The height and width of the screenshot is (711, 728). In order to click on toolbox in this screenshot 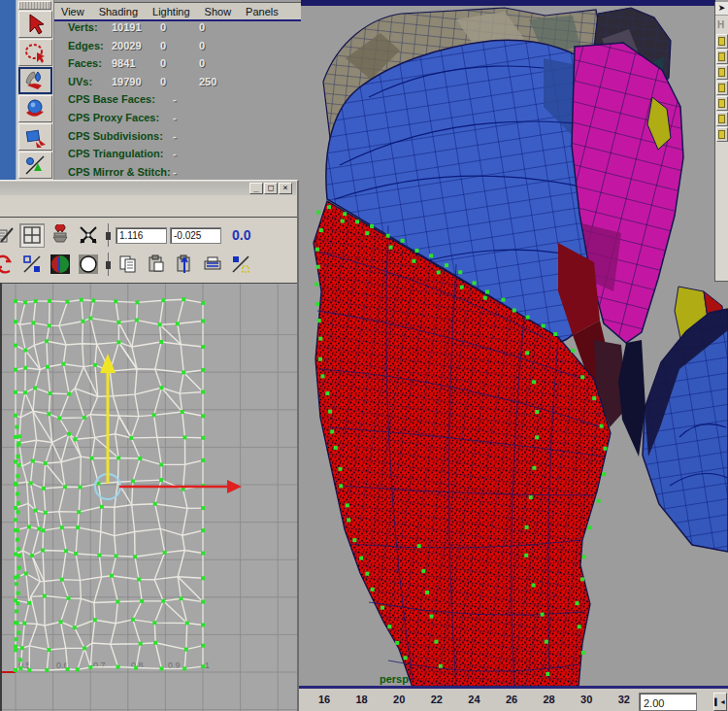, I will do `click(35, 89)`.